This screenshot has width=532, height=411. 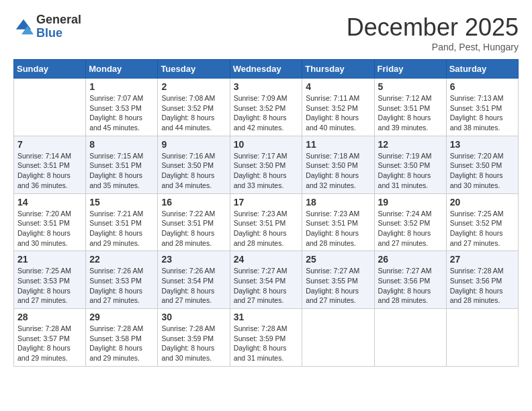 I want to click on calendar-cell: 13Sunrise: 7:20 AMSunset: 3:50 PMDayligh…, so click(x=482, y=165).